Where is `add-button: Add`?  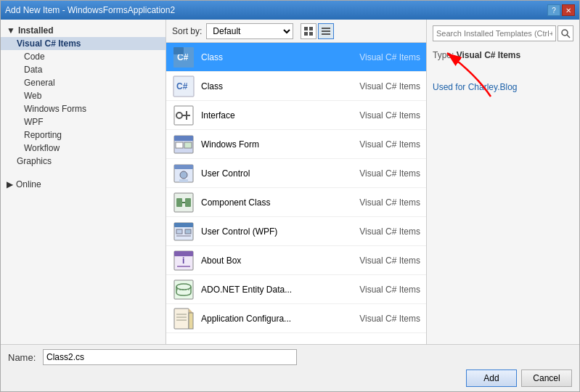
add-button: Add is located at coordinates (491, 378).